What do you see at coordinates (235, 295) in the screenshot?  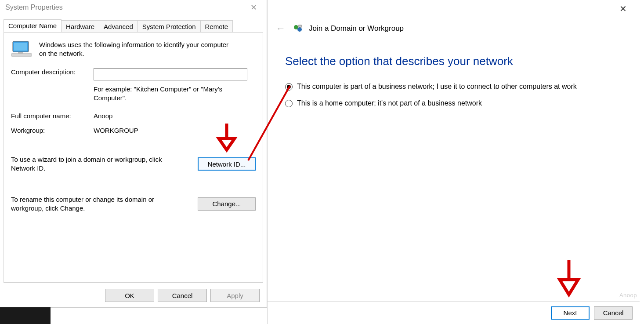 I see `apply-button: Apply` at bounding box center [235, 295].